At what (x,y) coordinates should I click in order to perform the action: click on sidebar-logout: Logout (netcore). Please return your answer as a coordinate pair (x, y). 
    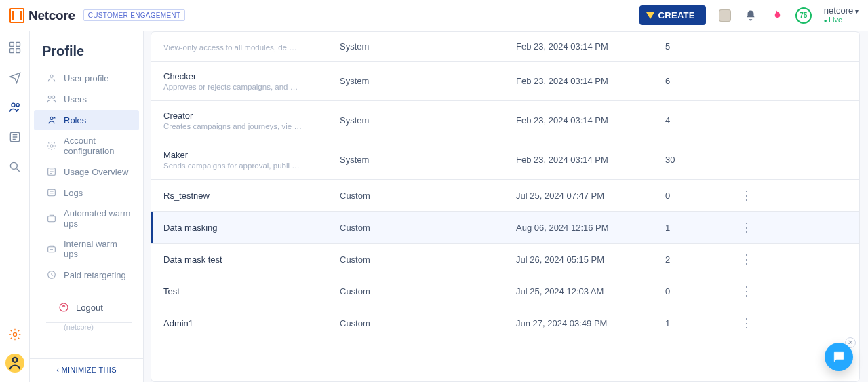
    Looking at the image, I should click on (87, 312).